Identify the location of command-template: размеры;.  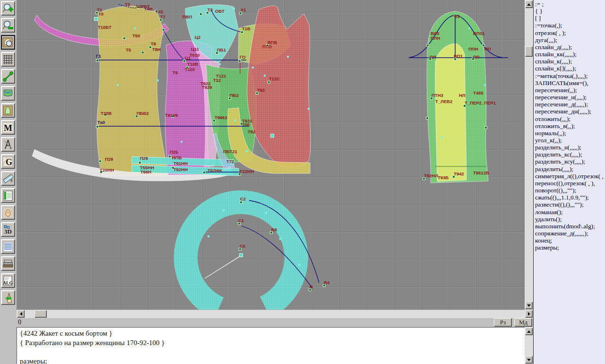
(570, 248).